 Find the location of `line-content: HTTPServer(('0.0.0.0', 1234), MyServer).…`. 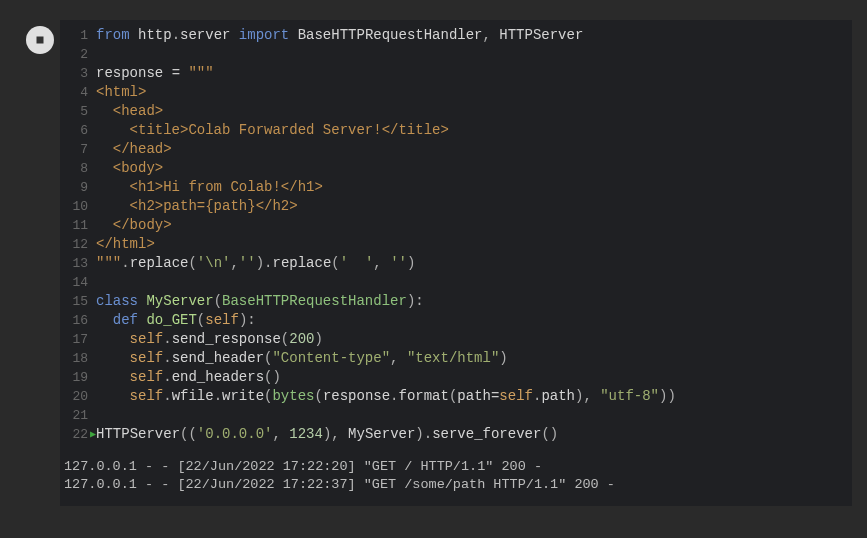

line-content: HTTPServer(('0.0.0.0', 1234), MyServer).… is located at coordinates (474, 434).